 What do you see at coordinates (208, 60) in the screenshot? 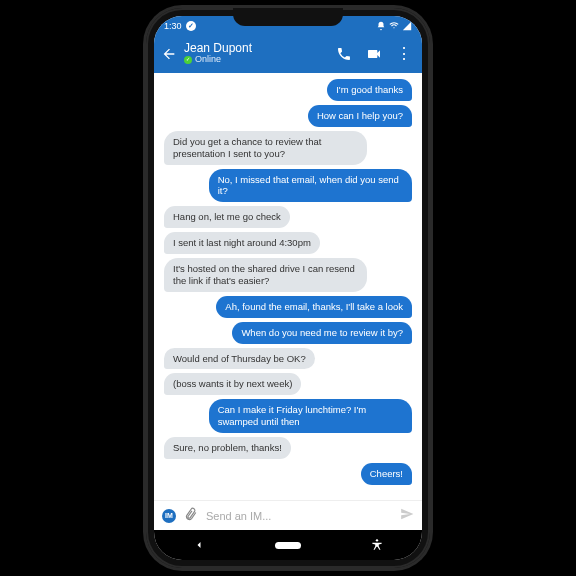
I see `status-text: Online` at bounding box center [208, 60].